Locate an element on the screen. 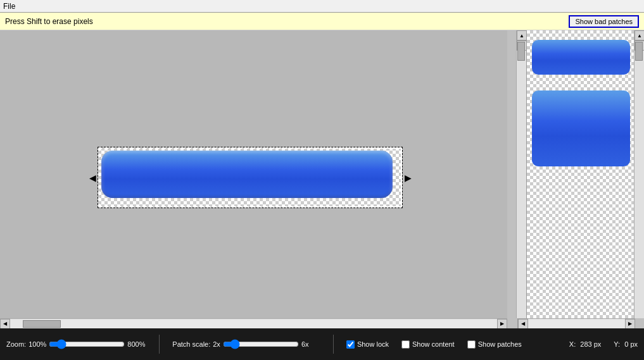 This screenshot has width=644, height=360. show-content-label: Show content is located at coordinates (433, 344).